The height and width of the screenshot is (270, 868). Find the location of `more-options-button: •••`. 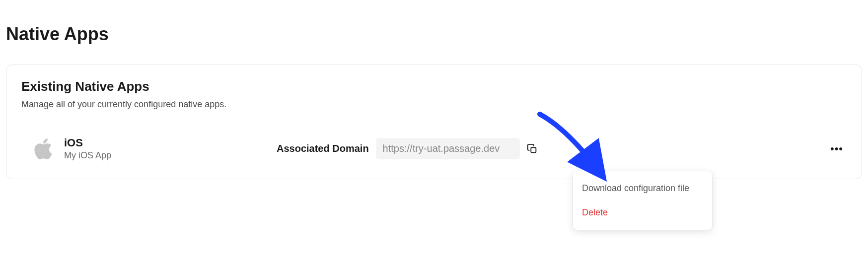

more-options-button: ••• is located at coordinates (837, 149).